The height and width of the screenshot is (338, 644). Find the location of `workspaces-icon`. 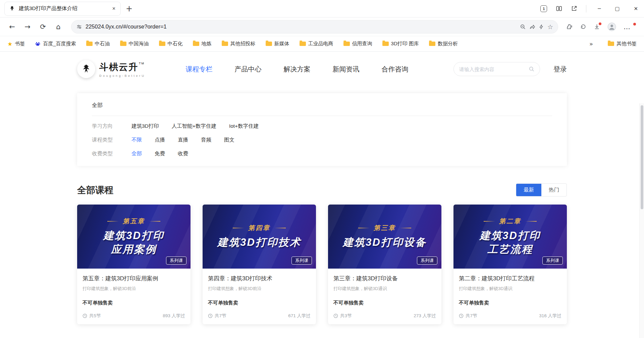

workspaces-icon is located at coordinates (559, 9).